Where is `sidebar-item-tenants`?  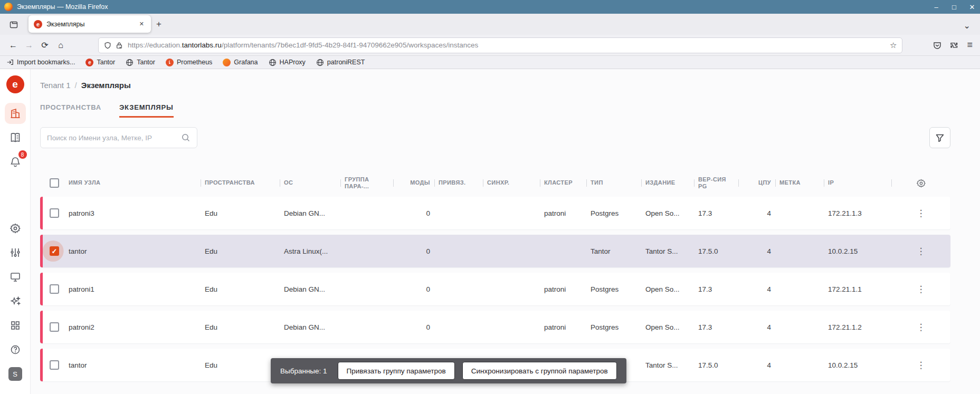 sidebar-item-tenants is located at coordinates (15, 113).